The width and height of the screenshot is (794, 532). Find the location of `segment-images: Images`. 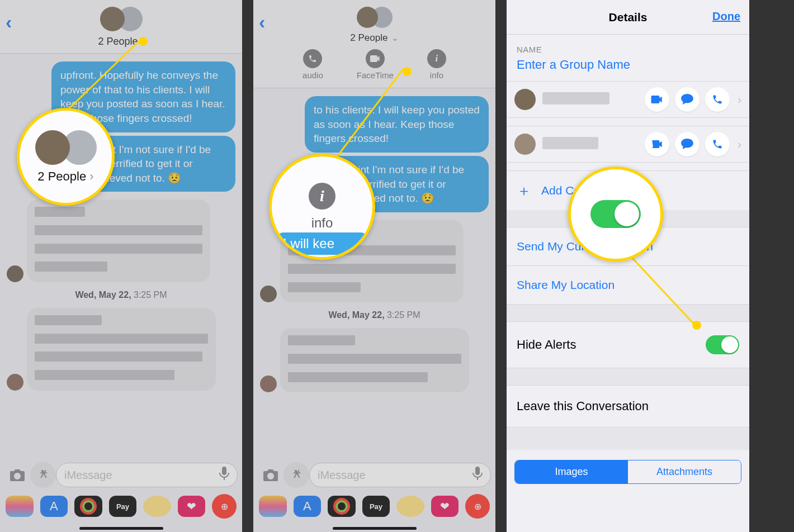

segment-images: Images is located at coordinates (571, 472).